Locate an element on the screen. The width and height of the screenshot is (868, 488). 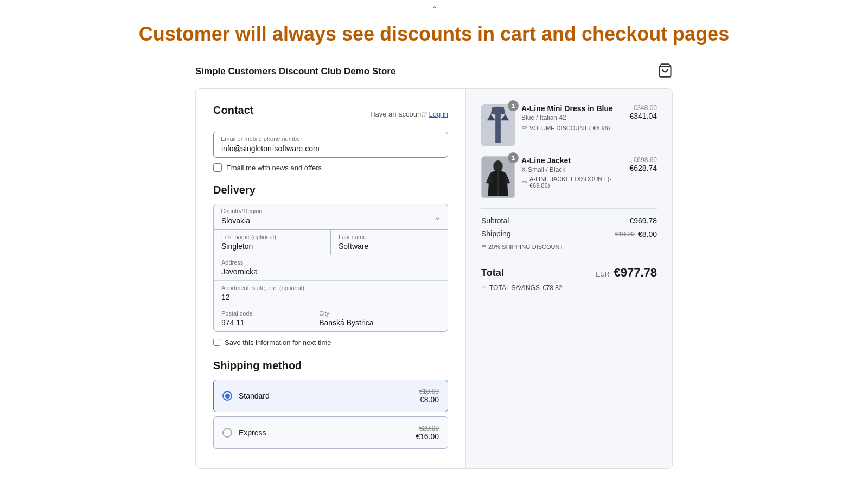
standard-radio is located at coordinates (227, 396).